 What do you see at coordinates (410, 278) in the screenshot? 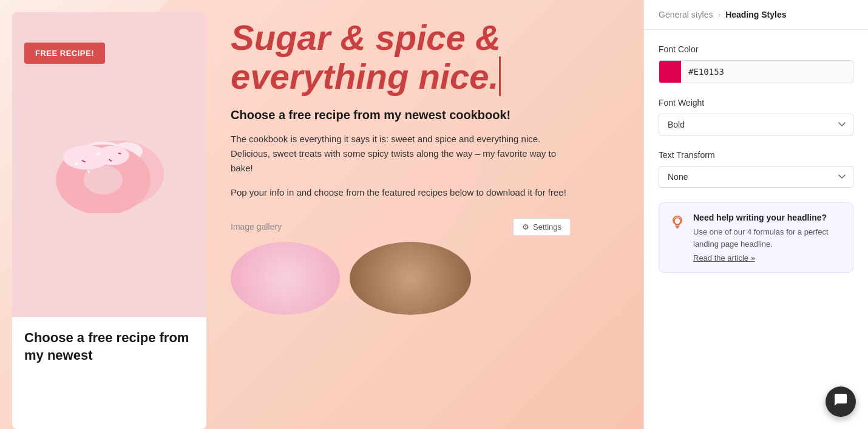
I see `gallery-thumb-brown` at bounding box center [410, 278].